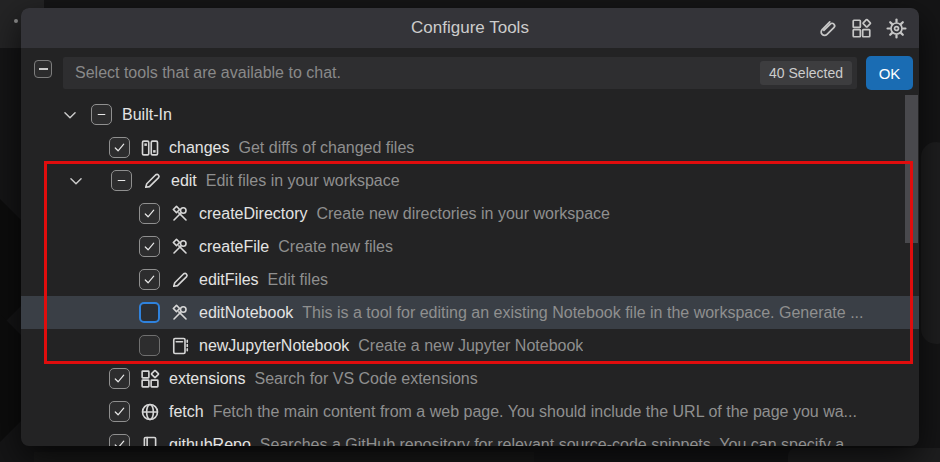  What do you see at coordinates (298, 280) in the screenshot?
I see `tool-description: Edit files` at bounding box center [298, 280].